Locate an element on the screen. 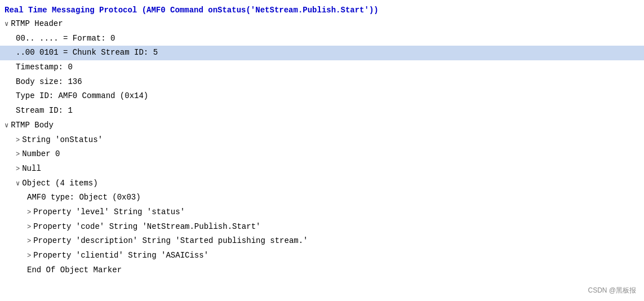 This screenshot has width=644, height=301. null: > Null is located at coordinates (322, 169).